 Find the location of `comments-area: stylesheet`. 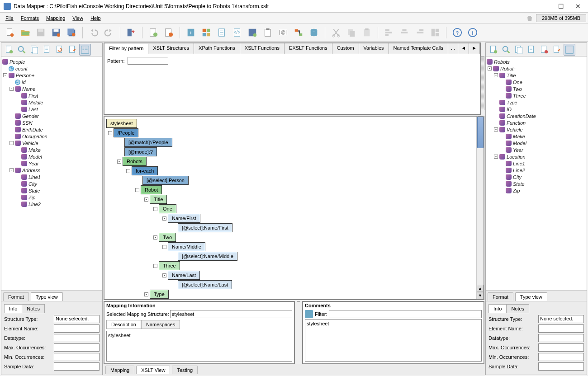

comments-area: stylesheet is located at coordinates (394, 340).